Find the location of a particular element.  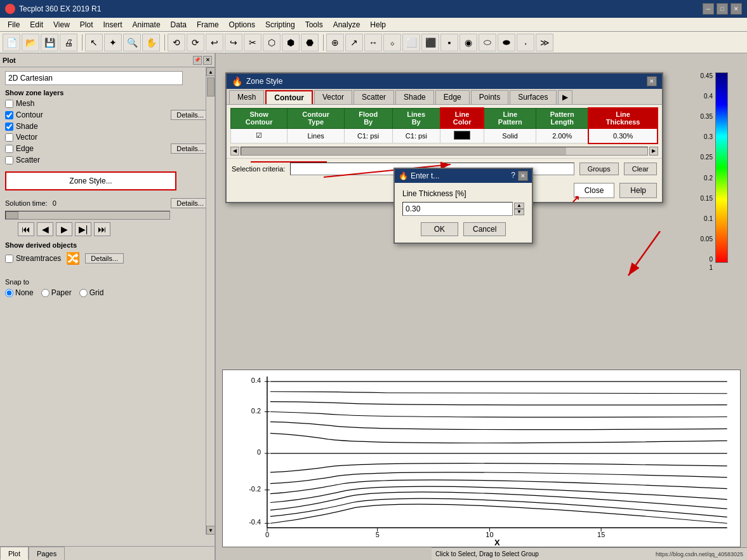

enter-dialog-close-button: ✕ is located at coordinates (523, 176).